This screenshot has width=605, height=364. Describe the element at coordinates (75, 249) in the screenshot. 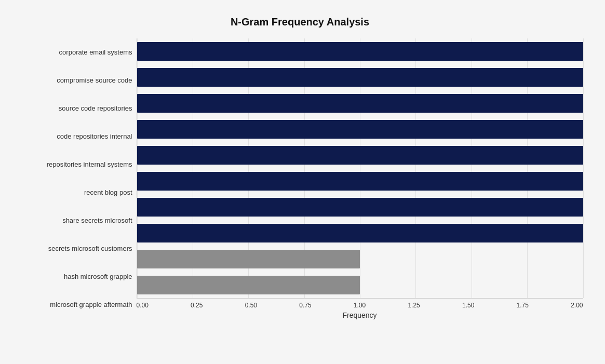

I see `y-label: secrets microsoft customers` at that location.